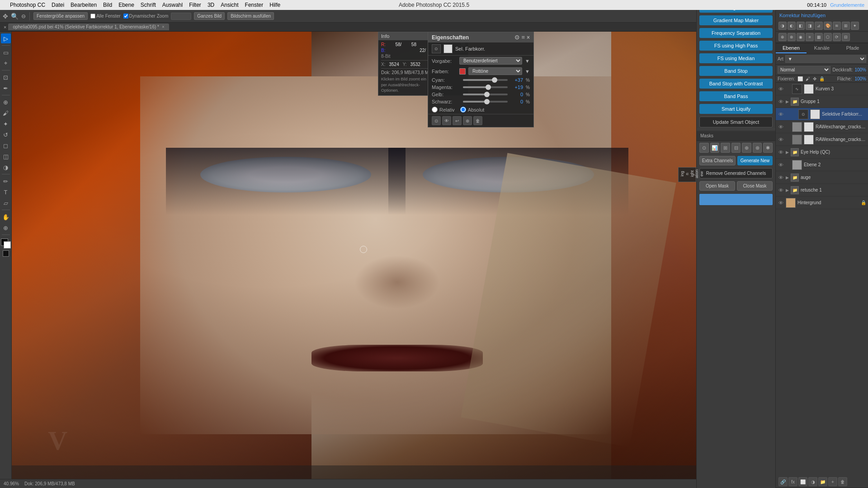  I want to click on band-stop-contrast-btn: Band Stop with Contrast, so click(736, 84).